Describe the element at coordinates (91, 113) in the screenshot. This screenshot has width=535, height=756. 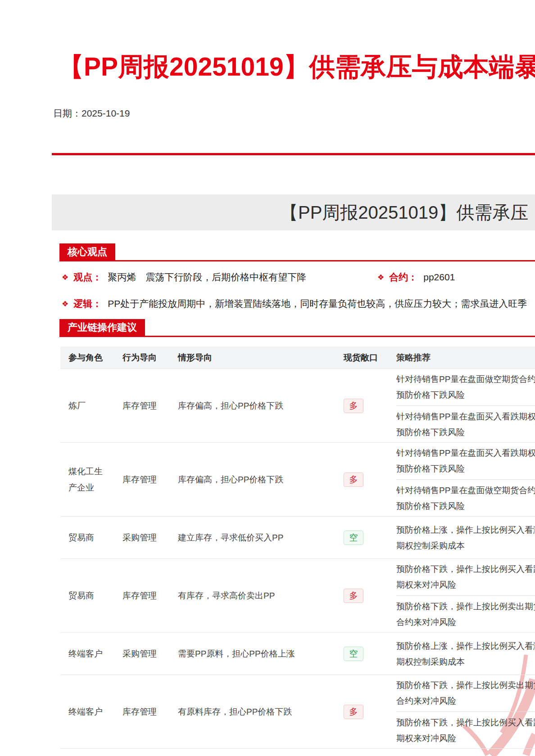
I see `report-date: 日期：2025-10-19` at that location.